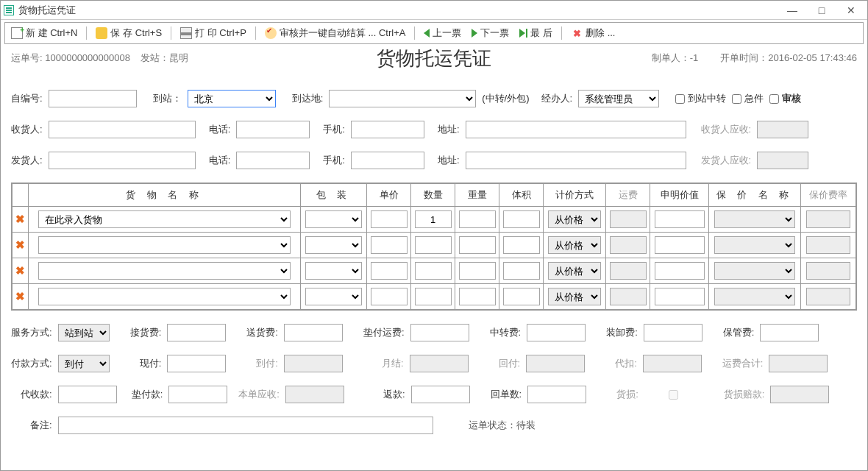  What do you see at coordinates (440, 333) in the screenshot?
I see `advfreight-input` at bounding box center [440, 333].